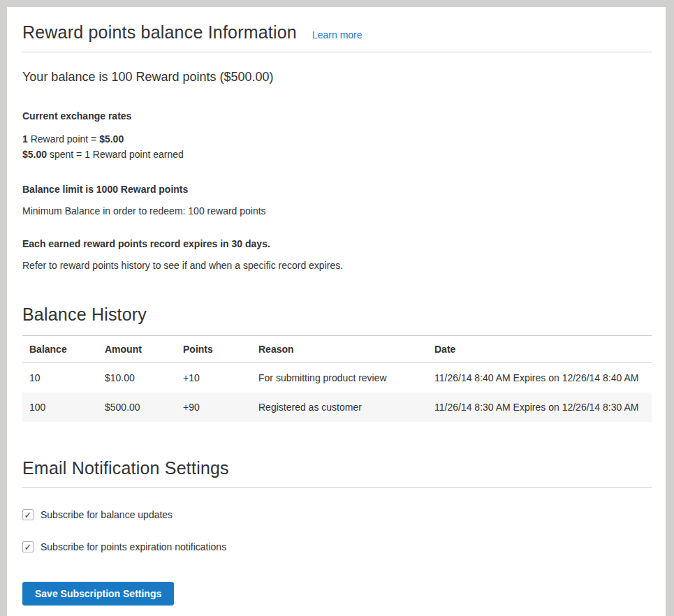  Describe the element at coordinates (64, 139) in the screenshot. I see `rate1-text: Reward point =` at that location.